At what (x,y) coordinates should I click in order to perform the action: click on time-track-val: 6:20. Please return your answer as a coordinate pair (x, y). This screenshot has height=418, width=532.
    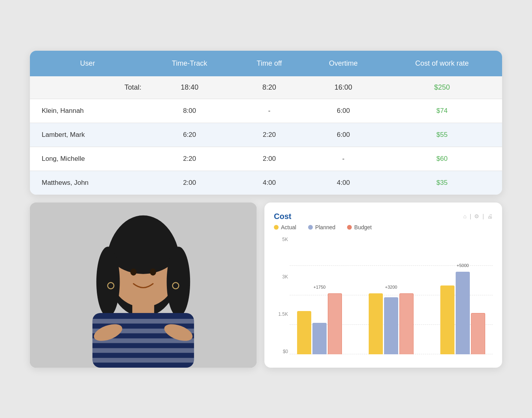
    Looking at the image, I should click on (190, 134).